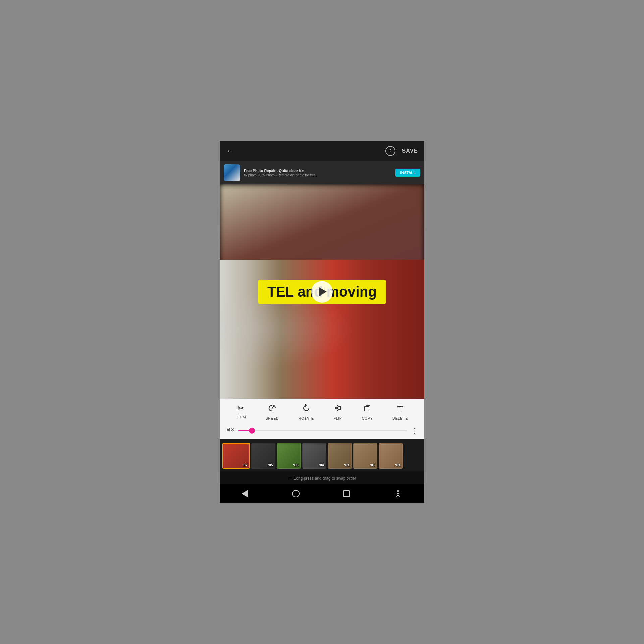  What do you see at coordinates (318, 173) in the screenshot?
I see `ad-text: Free Photo Repair - Quite clear it's fix…` at bounding box center [318, 173].